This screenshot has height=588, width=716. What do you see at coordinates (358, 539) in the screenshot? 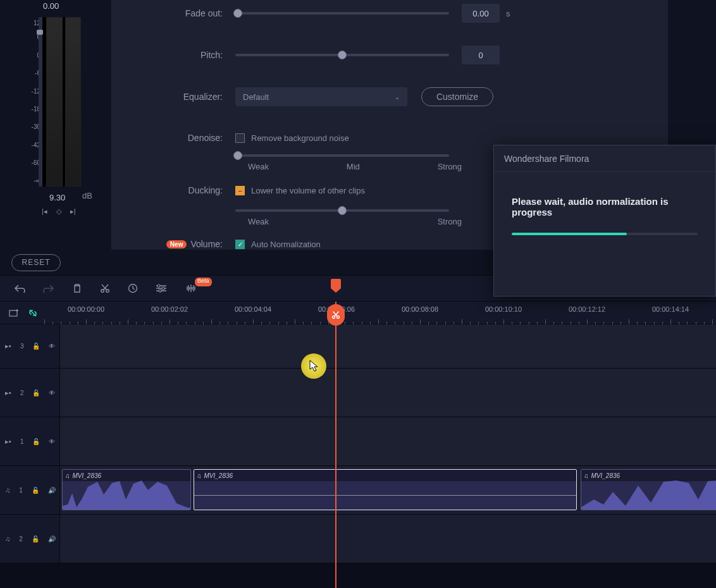
I see `audio-track-2: ♫ 2 🔓 🔊` at bounding box center [358, 539].